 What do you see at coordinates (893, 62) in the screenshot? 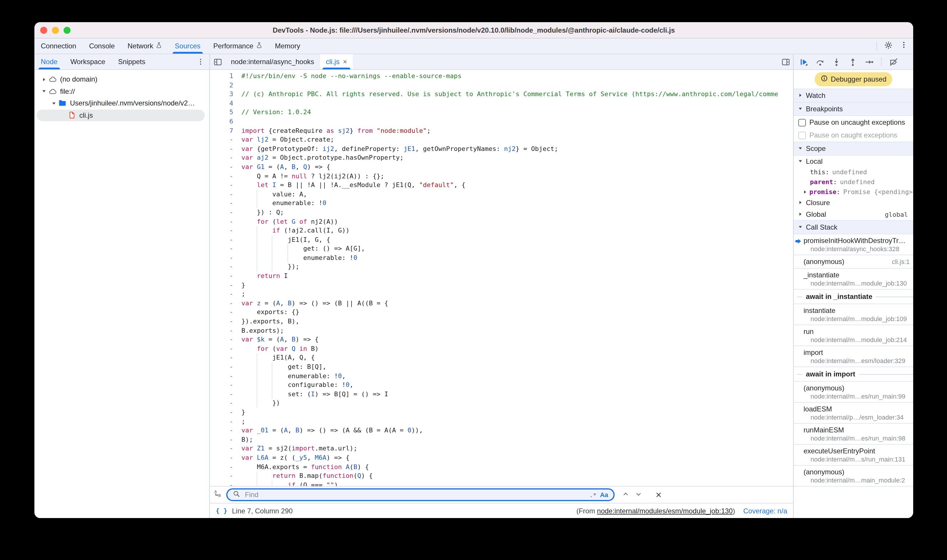
I see `deactivate-breakpoints-icon` at bounding box center [893, 62].